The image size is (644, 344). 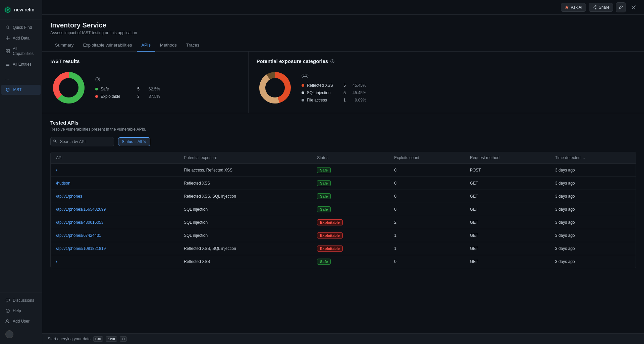 I want to click on exposure-donut-svg, so click(x=275, y=88).